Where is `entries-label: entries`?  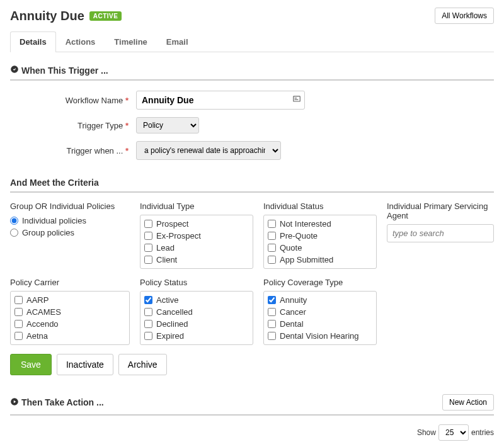 entries-label: entries is located at coordinates (483, 433).